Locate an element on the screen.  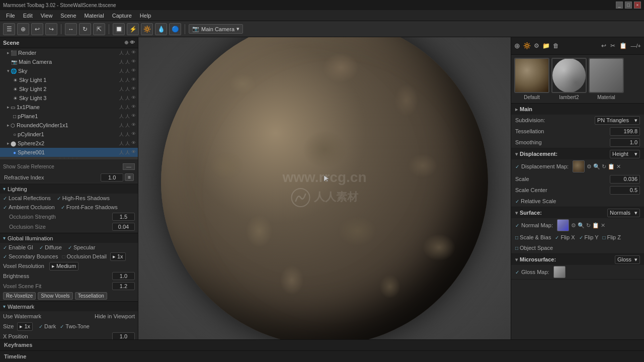
toolbar-btn-7: 🔆 is located at coordinates (147, 29).